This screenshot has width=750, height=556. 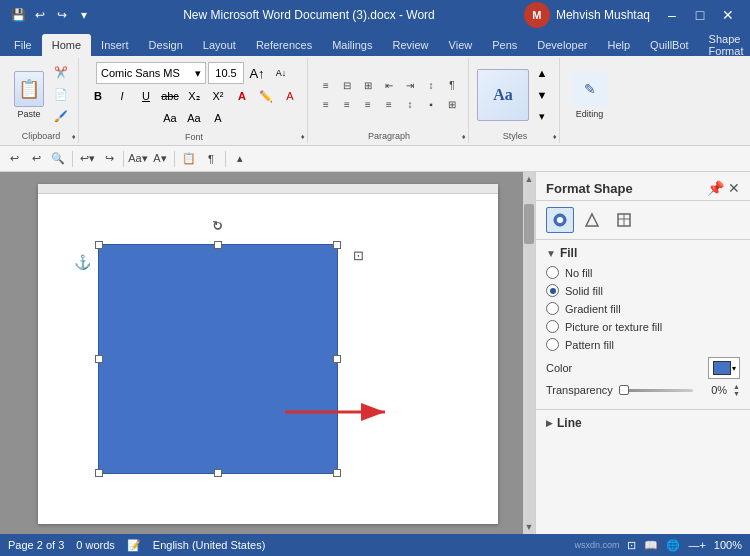 I want to click on toolbar-redo-drop: ↪, so click(x=109, y=159).